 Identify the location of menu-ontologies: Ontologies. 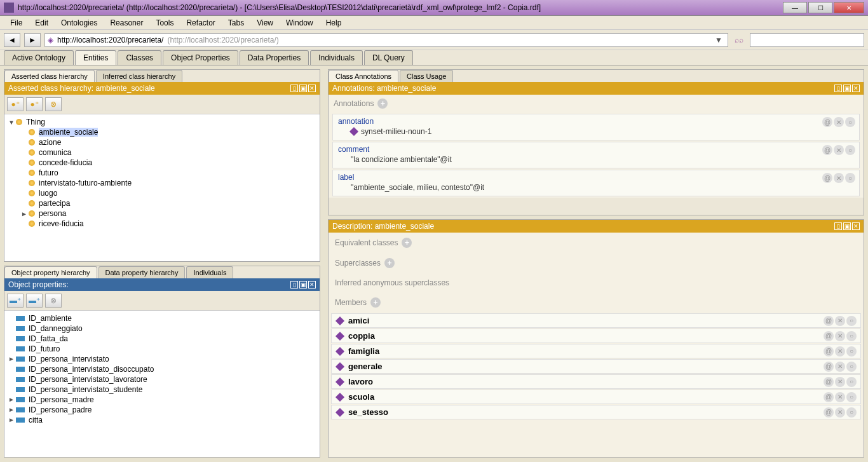
(79, 23).